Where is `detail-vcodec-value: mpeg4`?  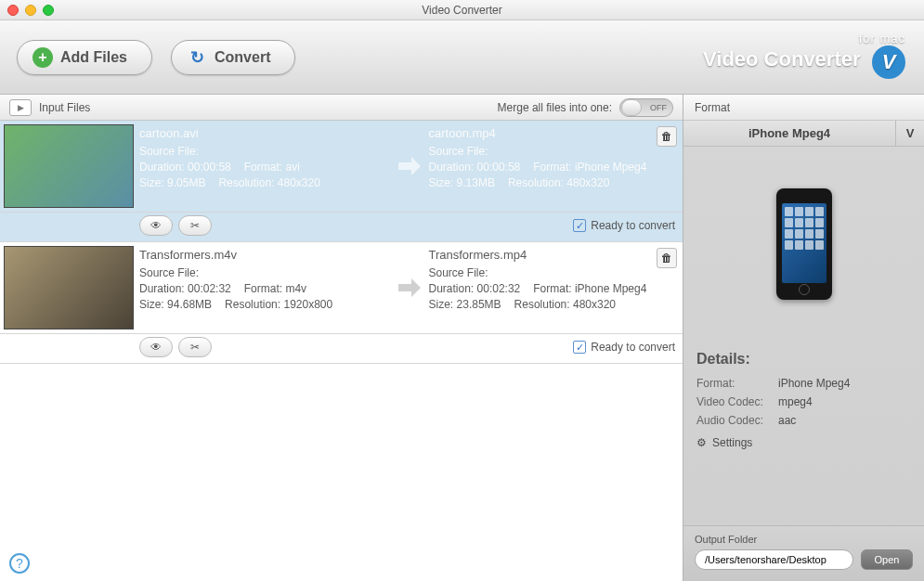
detail-vcodec-value: mpeg4 is located at coordinates (795, 402).